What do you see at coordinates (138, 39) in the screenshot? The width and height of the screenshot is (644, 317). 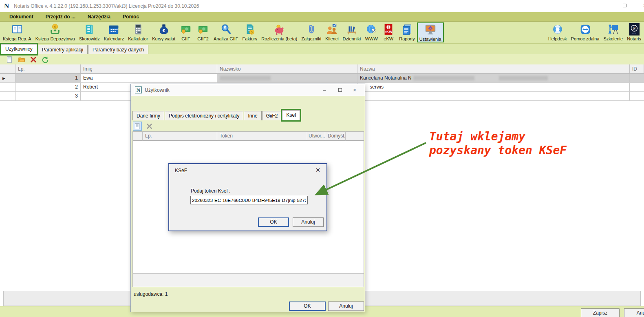 I see `toolbar-item-label: Kalkulator` at bounding box center [138, 39].